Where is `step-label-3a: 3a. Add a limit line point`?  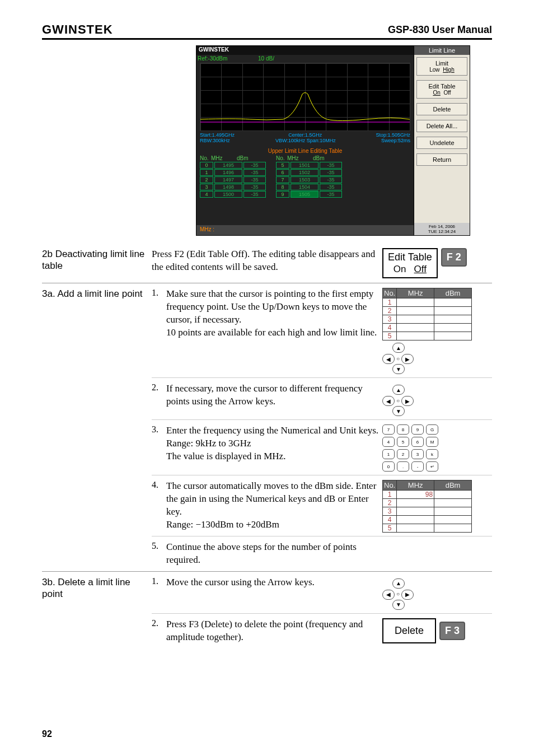 step-label-3a: 3a. Add a limit line point is located at coordinates (97, 427).